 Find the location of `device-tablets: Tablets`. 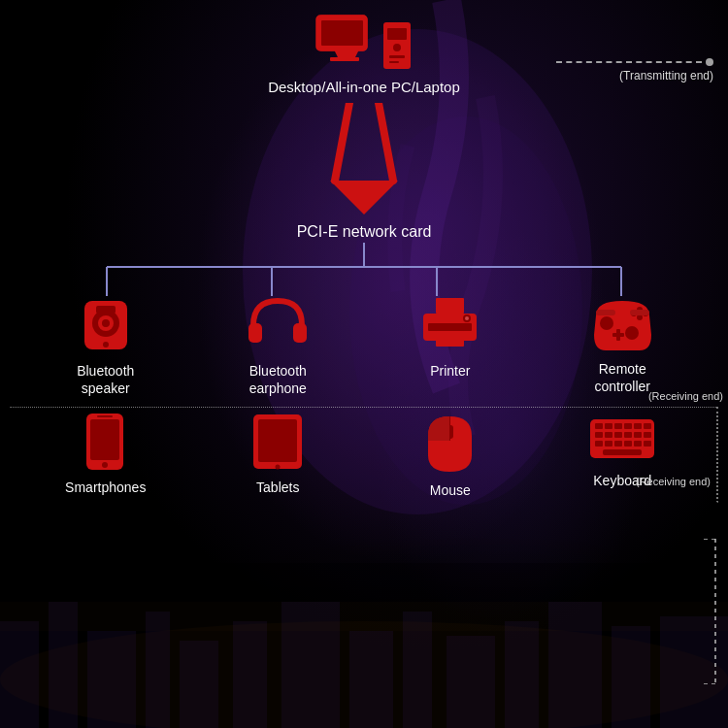

device-tablets: Tablets is located at coordinates (278, 454).